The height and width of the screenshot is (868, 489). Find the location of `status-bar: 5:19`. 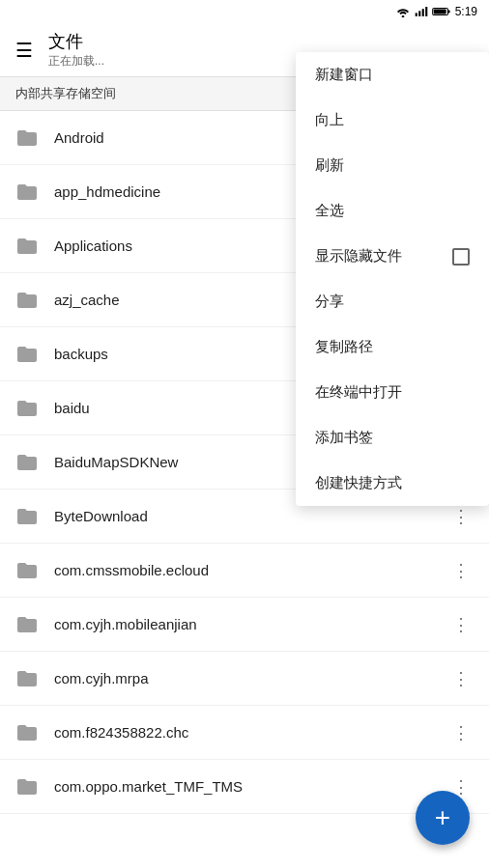

status-bar: 5:19 is located at coordinates (244, 12).